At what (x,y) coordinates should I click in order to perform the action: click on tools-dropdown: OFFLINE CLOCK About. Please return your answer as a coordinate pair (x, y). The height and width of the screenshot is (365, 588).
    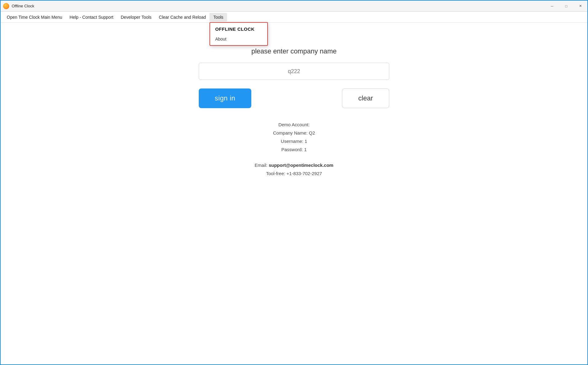
    Looking at the image, I should click on (239, 34).